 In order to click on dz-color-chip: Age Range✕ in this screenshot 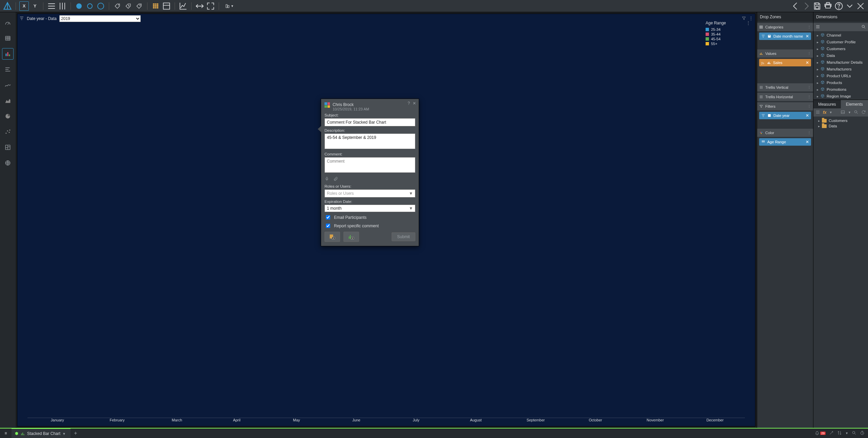, I will do `click(785, 142)`.